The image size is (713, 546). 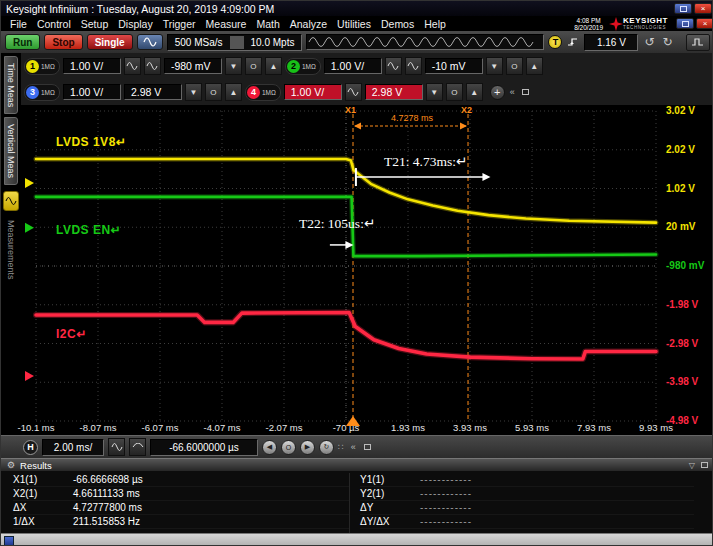 I want to click on restore-window-button, so click(x=683, y=8).